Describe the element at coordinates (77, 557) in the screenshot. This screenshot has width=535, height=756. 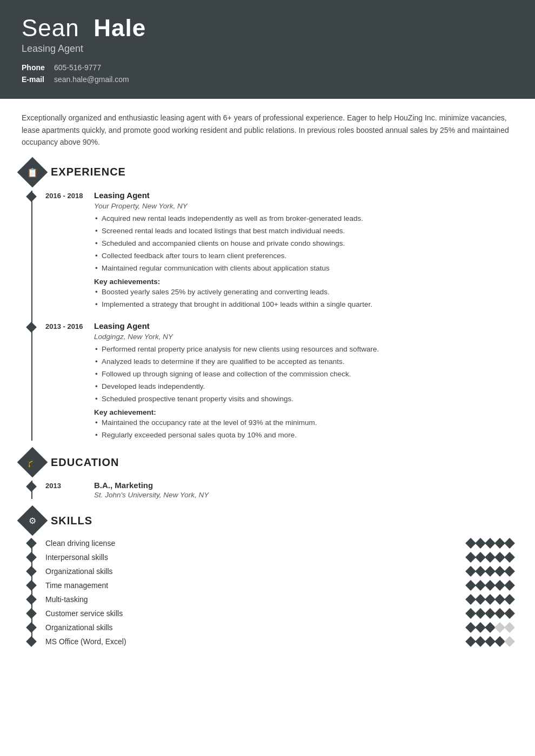
I see `skill-name: Interpersonal skills` at that location.